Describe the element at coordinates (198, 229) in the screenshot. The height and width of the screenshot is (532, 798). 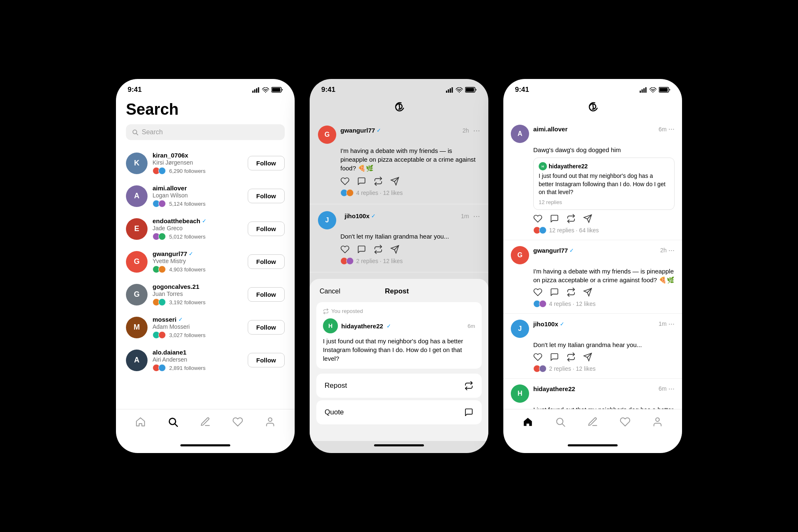
I see `user-info-endoatthebeach: endoatthebeach ✓ Jade Greco 5,012 follow…` at that location.